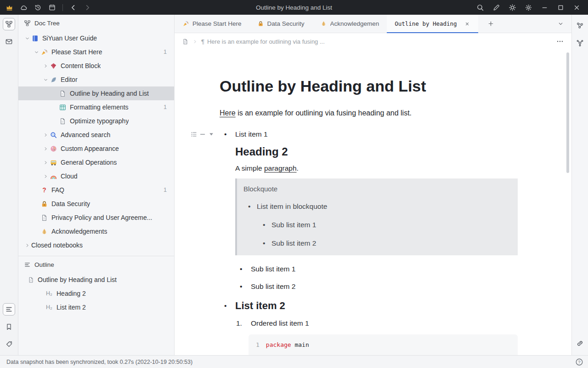 The width and height of the screenshot is (588, 368). Describe the element at coordinates (96, 307) in the screenshot. I see `outline-item: H₂List item 2` at that location.